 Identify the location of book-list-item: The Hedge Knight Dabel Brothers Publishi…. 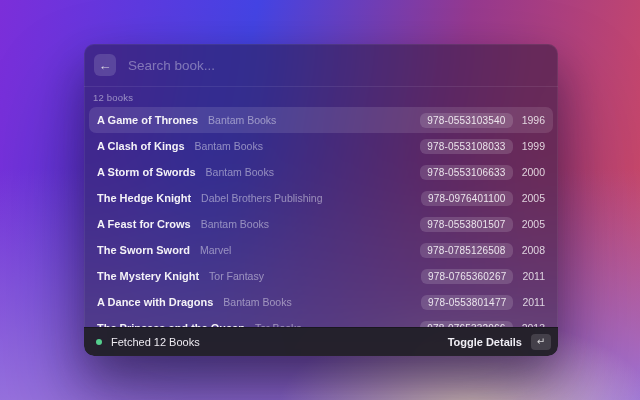
(321, 198).